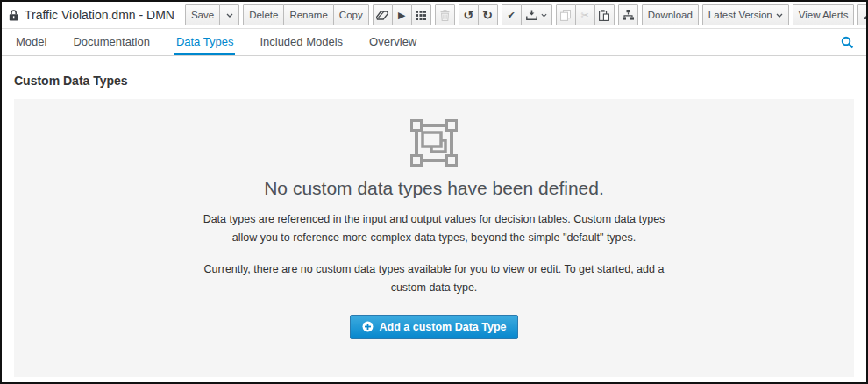  I want to click on expand-button, so click(862, 15).